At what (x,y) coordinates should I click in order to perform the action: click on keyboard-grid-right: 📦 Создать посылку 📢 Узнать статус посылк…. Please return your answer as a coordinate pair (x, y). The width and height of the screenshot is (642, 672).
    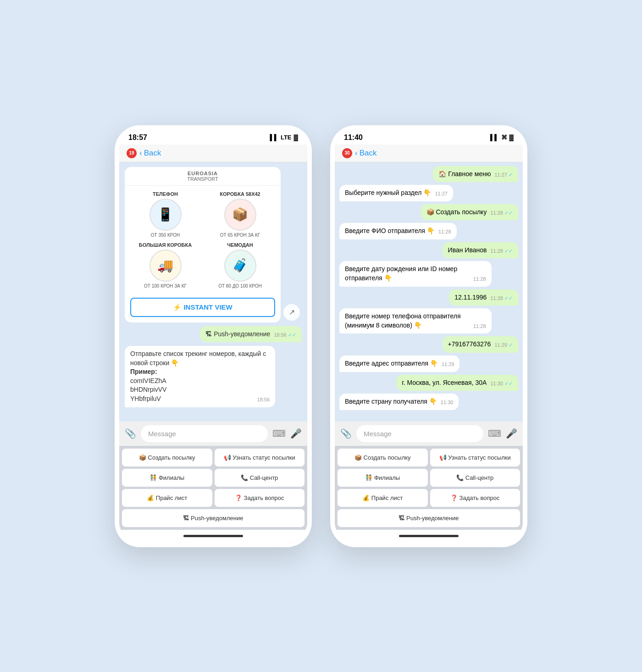
    Looking at the image, I should click on (429, 488).